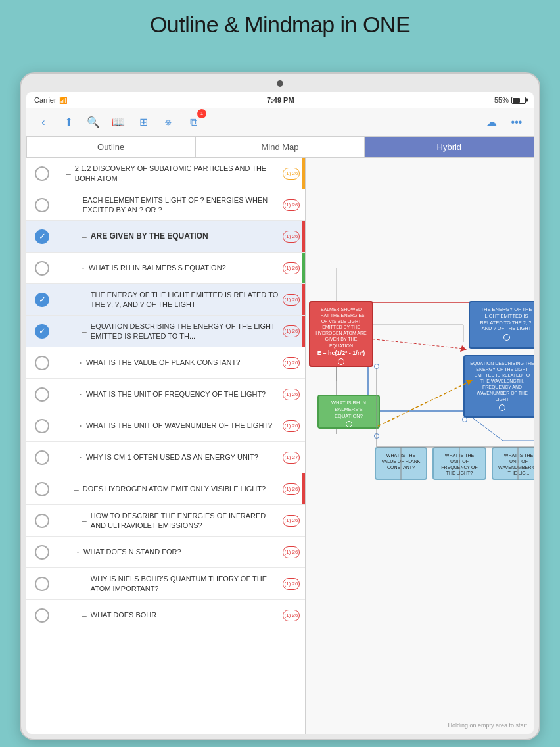 The height and width of the screenshot is (747, 560). What do you see at coordinates (183, 394) in the screenshot?
I see `row-text: WHAT IS THE UNIT OF FREQUENCY OF THE LIG…` at bounding box center [183, 394].